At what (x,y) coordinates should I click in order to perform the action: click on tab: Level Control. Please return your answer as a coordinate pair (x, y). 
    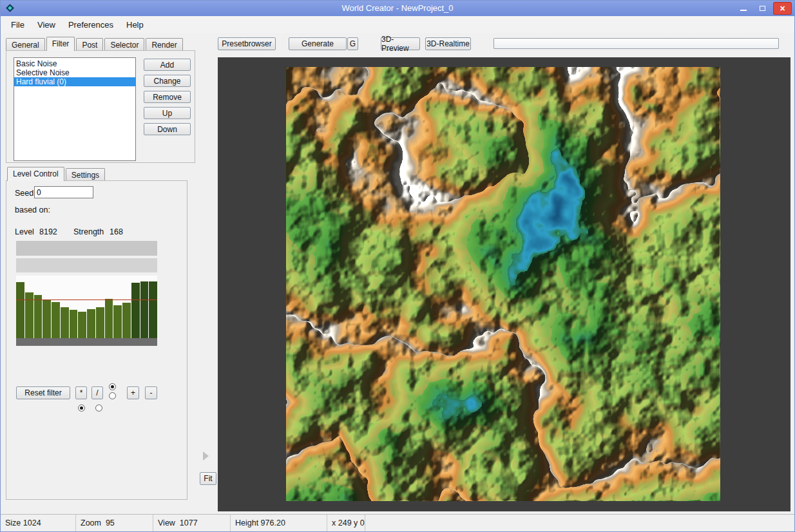
    Looking at the image, I should click on (36, 174).